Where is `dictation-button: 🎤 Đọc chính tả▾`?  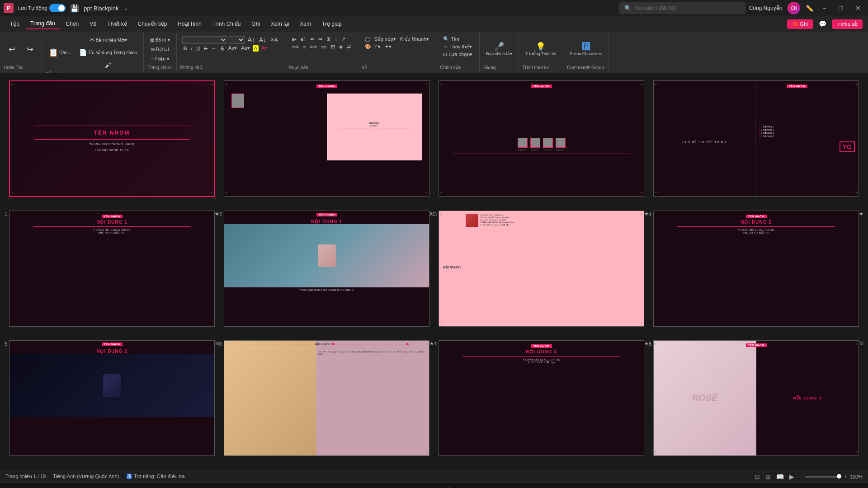
dictation-button: 🎤 Đọc chính tả▾ is located at coordinates (499, 49).